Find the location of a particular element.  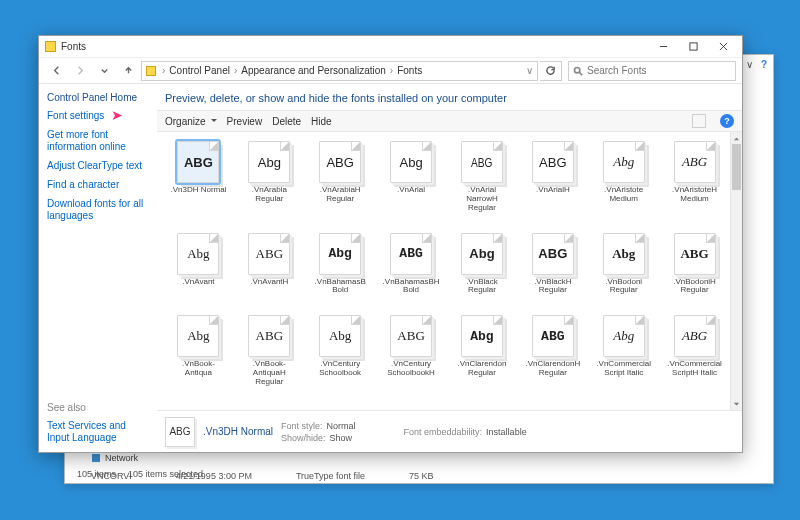

sidebar-link-download: Download fonts for all languages is located at coordinates (98, 210).